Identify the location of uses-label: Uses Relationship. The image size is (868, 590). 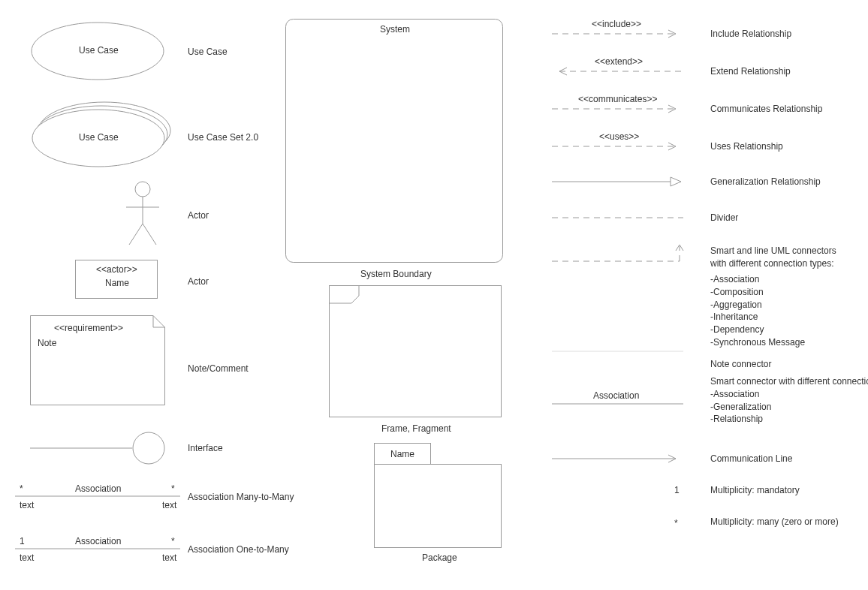
(746, 146).